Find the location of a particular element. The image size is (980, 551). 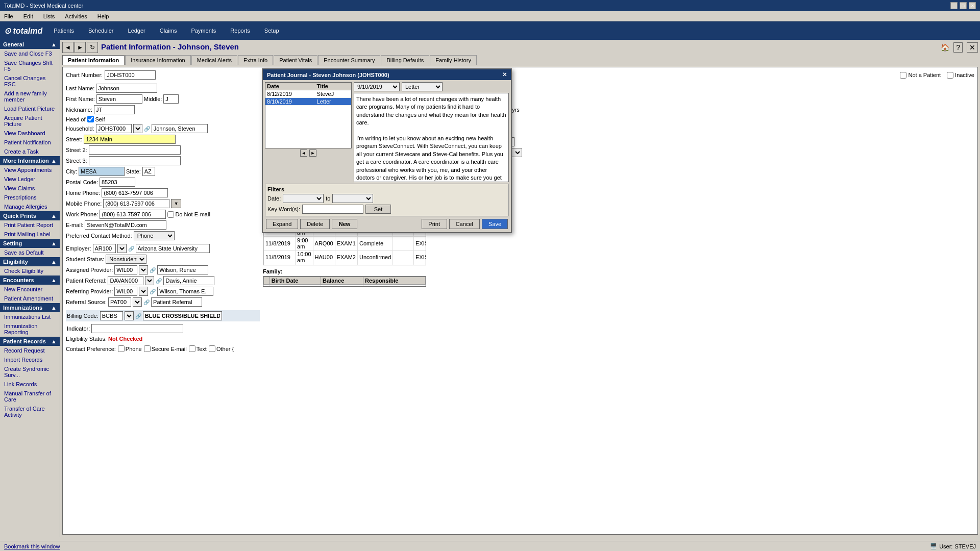

pref-text-checkbox is located at coordinates (192, 349).